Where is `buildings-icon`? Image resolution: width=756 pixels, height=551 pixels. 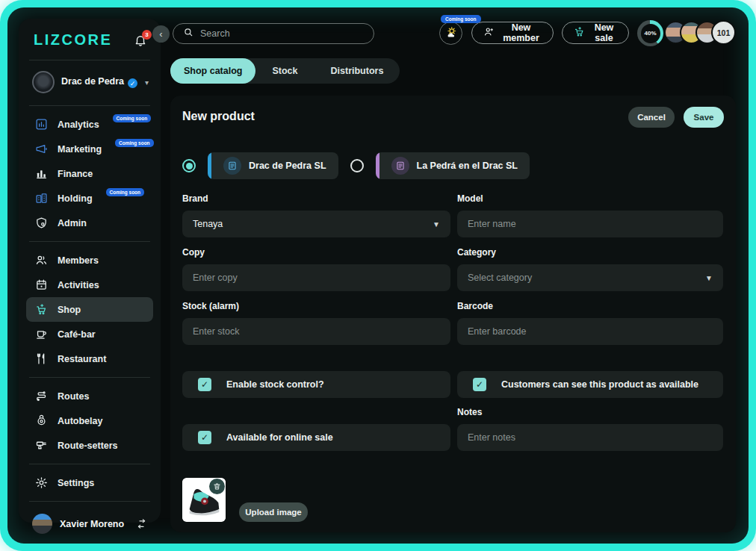 buildings-icon is located at coordinates (42, 199).